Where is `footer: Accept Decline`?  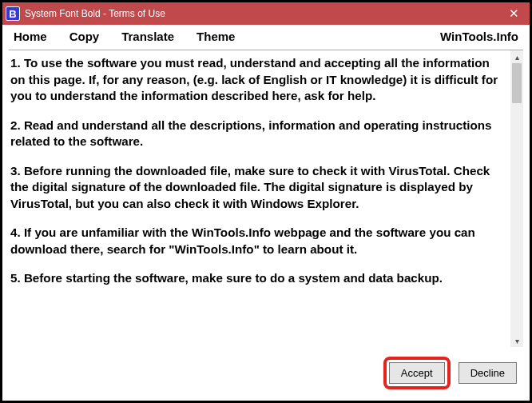 footer: Accept Decline is located at coordinates (266, 374).